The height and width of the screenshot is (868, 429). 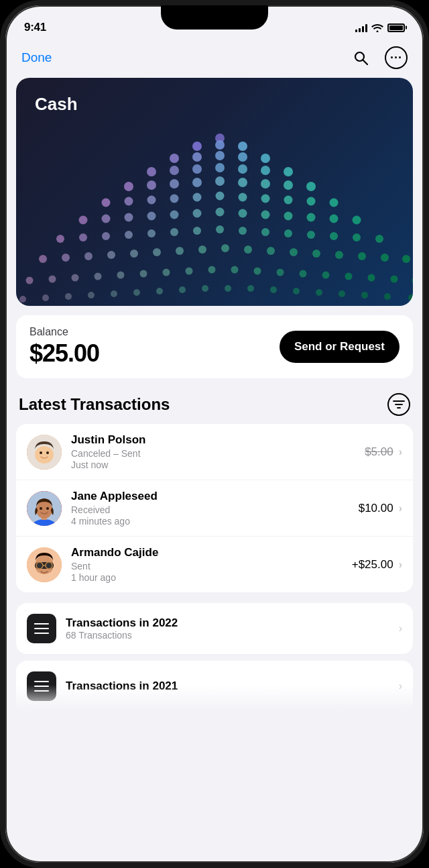 What do you see at coordinates (339, 347) in the screenshot?
I see `send-request-button: Send or Request` at bounding box center [339, 347].